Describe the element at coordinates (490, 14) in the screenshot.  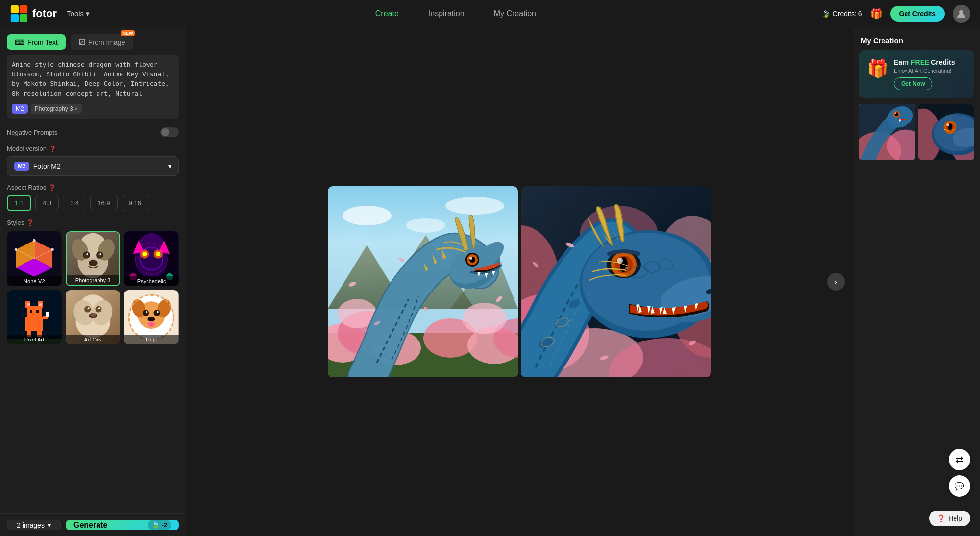
I see `header: fotor Tools ▾ Create Inspiration My Crea…` at that location.